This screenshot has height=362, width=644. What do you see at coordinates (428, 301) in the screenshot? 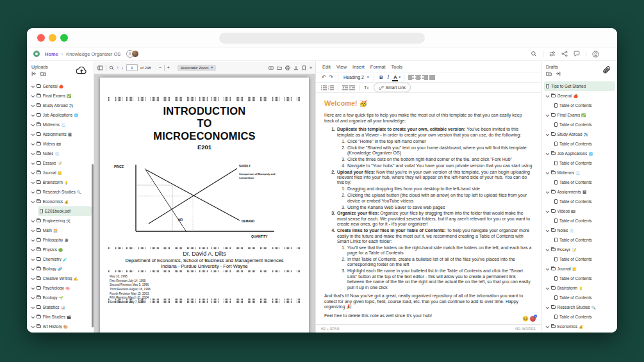
I see `doc-block: And that's it! Now you've got a great, n…` at bounding box center [428, 301].